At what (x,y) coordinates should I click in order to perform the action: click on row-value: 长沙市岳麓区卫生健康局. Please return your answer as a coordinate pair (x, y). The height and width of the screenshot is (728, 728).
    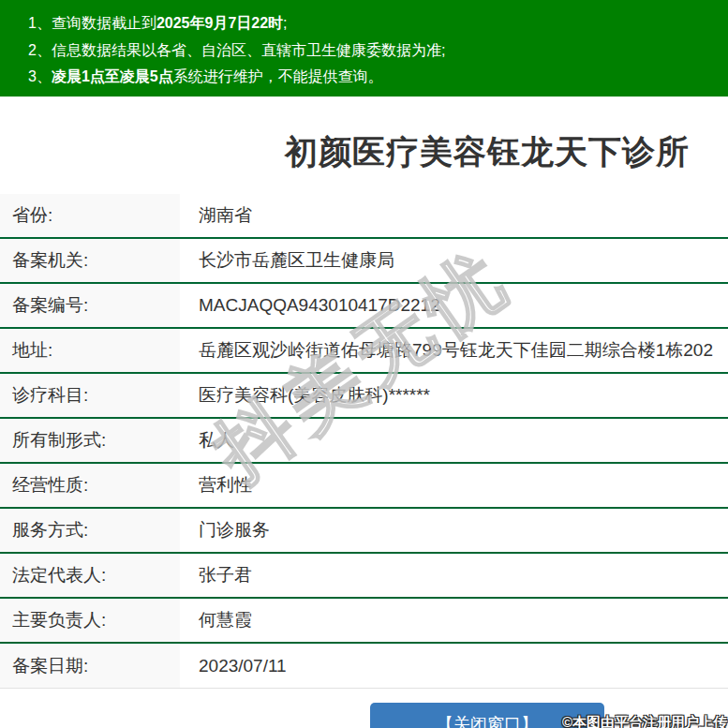
    Looking at the image, I should click on (453, 260).